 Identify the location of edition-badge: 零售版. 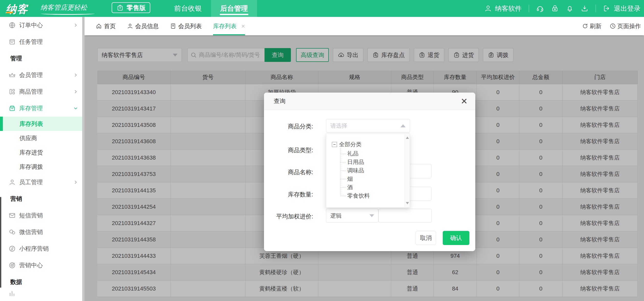
(131, 8).